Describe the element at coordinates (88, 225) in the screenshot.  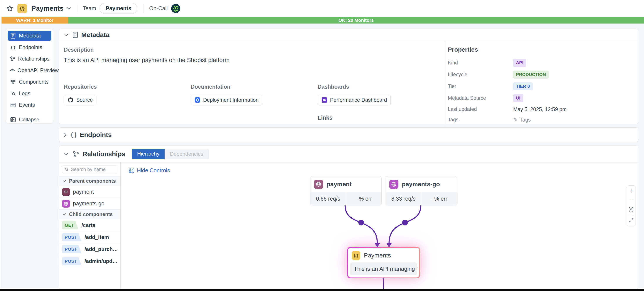
I see `endpoint-path: /carts` at that location.